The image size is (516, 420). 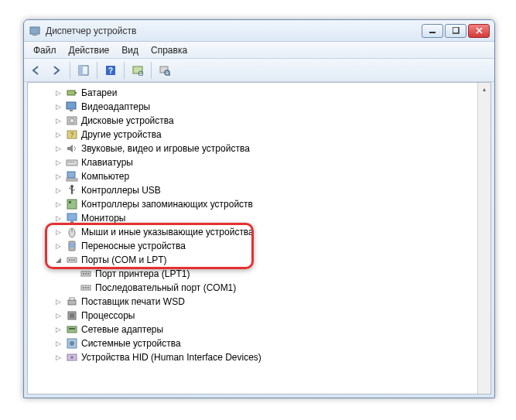 I want to click on window-controls, so click(x=456, y=31).